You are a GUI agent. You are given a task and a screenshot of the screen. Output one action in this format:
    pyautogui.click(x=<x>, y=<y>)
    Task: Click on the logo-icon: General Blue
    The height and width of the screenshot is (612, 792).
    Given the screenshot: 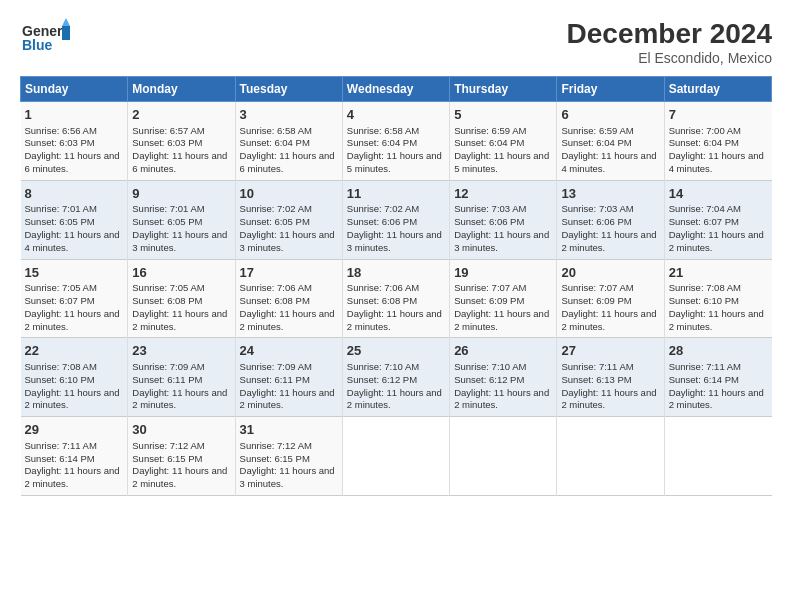 What is the action you would take?
    pyautogui.click(x=45, y=38)
    